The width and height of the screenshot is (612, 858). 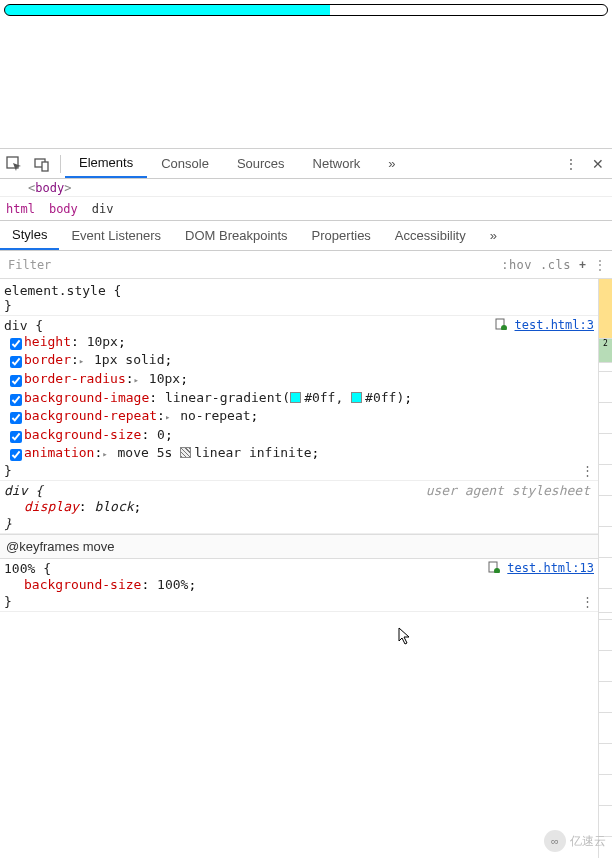 What do you see at coordinates (299, 508) in the screenshot?
I see `rule-ua-div: user agent stylesheet div { display: blo…` at bounding box center [299, 508].